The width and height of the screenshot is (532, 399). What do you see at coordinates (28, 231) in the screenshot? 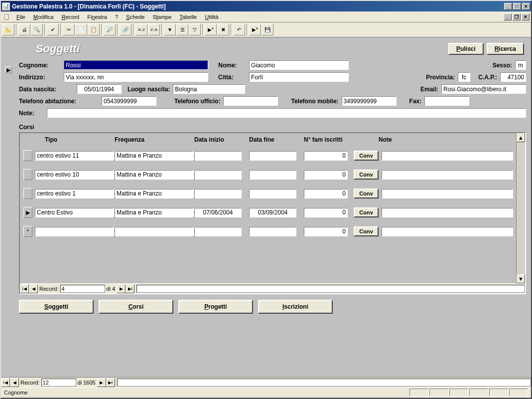
I see `row-selector: *` at bounding box center [28, 231].